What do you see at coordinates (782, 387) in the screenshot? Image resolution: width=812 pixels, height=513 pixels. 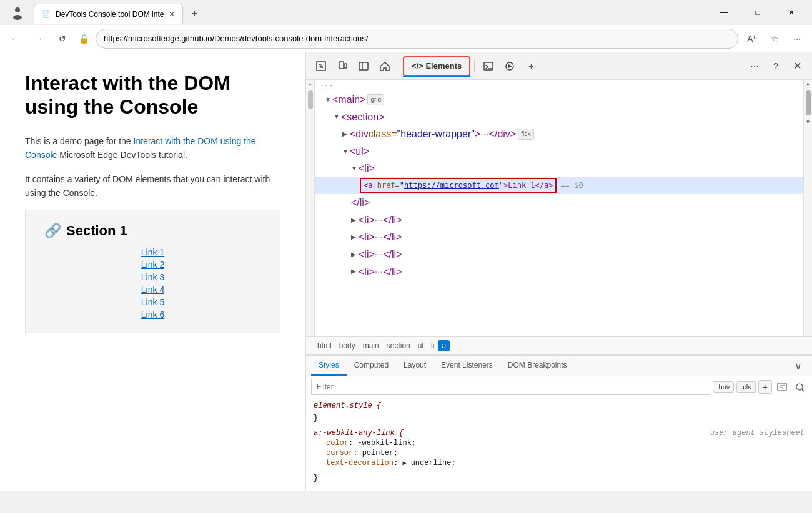 I see `new-style-rule-icon` at bounding box center [782, 387].